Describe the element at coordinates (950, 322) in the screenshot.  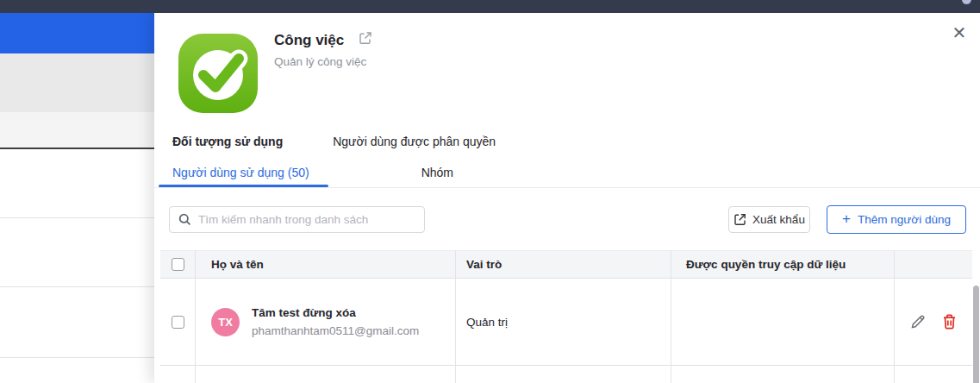
I see `trash-icon` at that location.